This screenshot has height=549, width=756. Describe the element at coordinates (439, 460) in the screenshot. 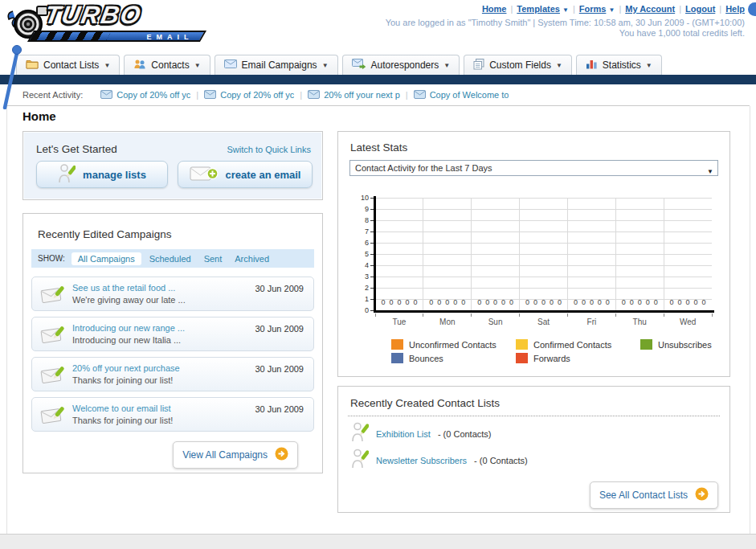

I see `contact-list-row: Newsletter Subscribers- (0 Contacts)` at that location.